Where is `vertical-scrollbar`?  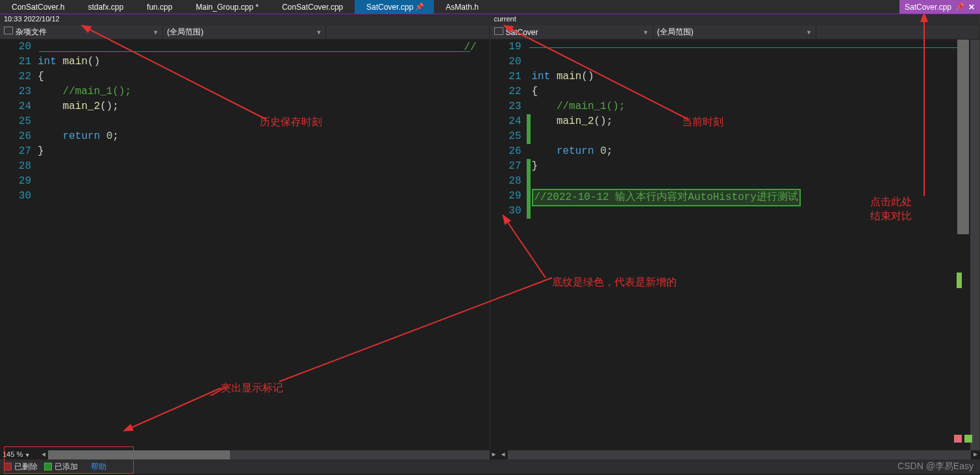 vertical-scrollbar is located at coordinates (963, 137).